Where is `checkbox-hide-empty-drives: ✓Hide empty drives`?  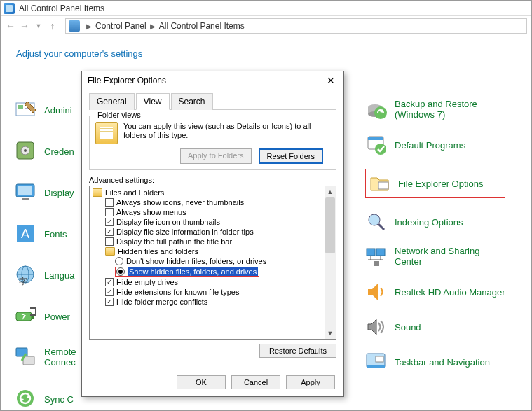
checkbox-hide-empty-drives: ✓Hide empty drives is located at coordinates (209, 282).